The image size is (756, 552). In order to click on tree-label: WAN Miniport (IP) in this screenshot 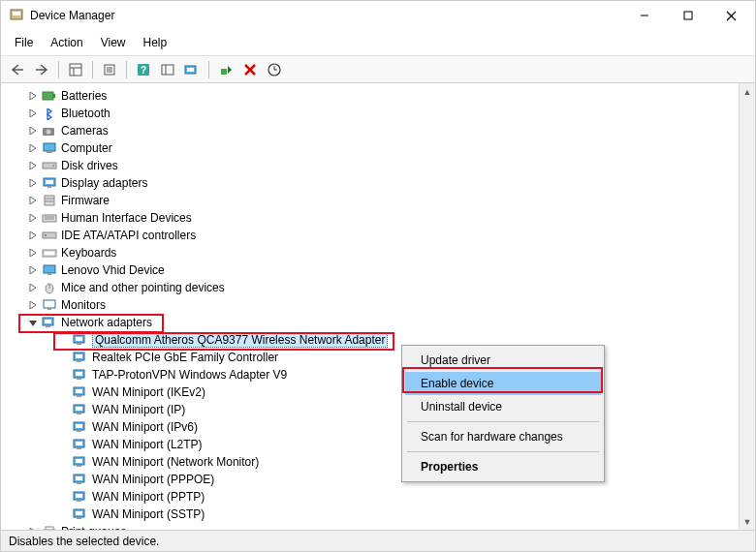, I will do `click(139, 410)`.